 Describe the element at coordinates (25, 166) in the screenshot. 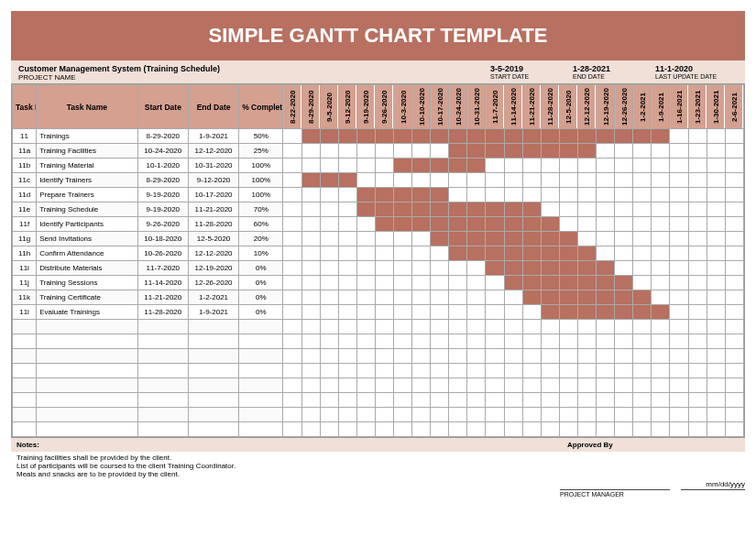

I see `cell-id: 11b` at that location.